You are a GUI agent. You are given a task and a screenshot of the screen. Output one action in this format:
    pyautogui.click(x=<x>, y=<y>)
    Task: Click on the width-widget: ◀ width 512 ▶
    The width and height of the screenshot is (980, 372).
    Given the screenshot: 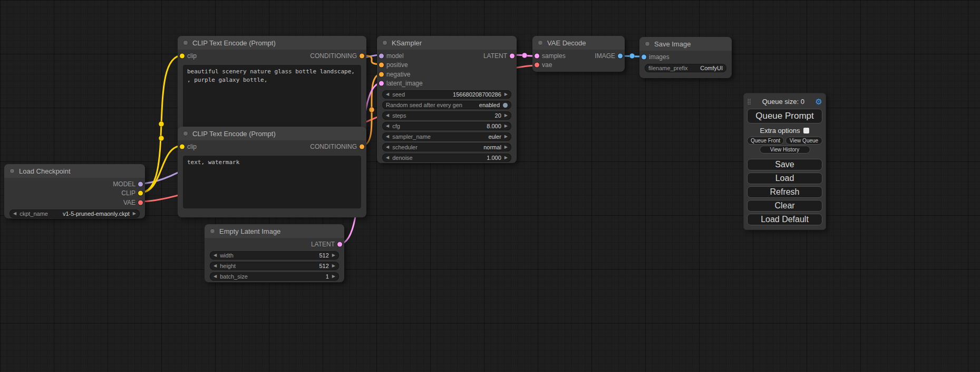 What is the action you would take?
    pyautogui.click(x=274, y=255)
    